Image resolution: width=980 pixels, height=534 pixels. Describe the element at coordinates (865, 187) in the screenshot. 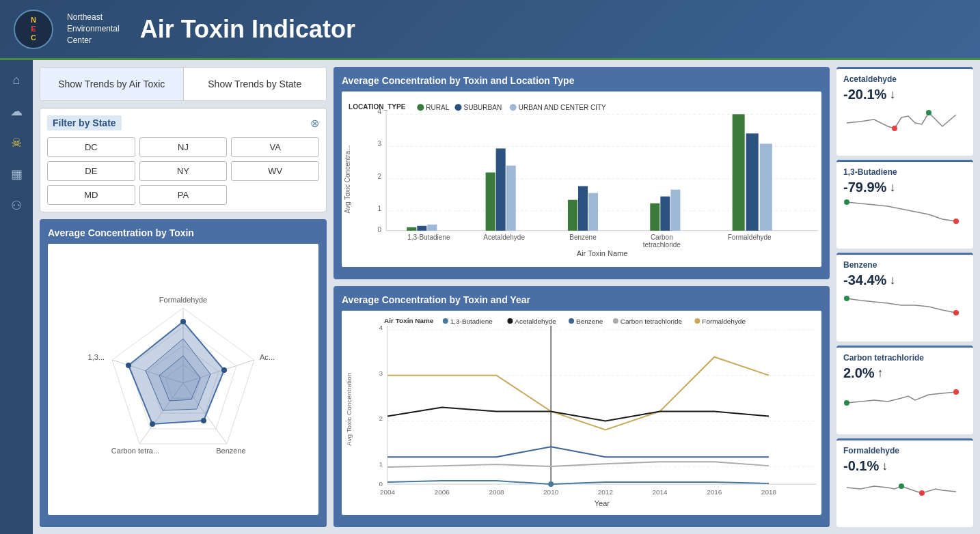

I see `butadiene-value: -79.9%` at that location.